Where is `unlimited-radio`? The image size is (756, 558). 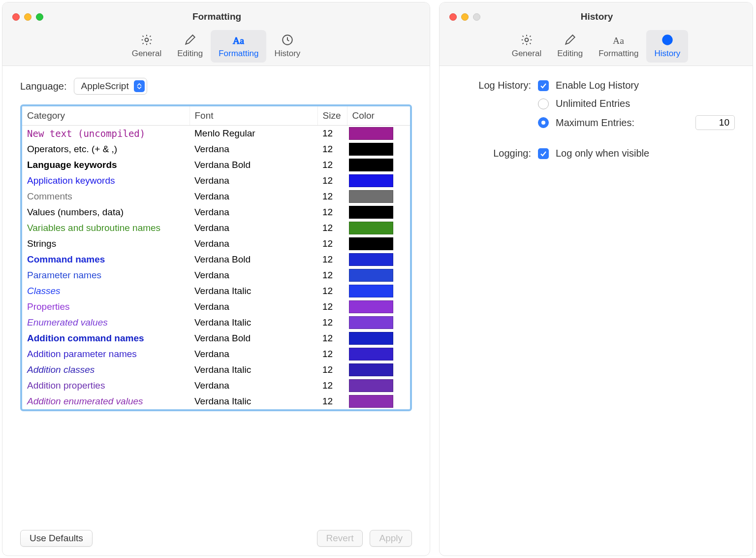 unlimited-radio is located at coordinates (543, 104).